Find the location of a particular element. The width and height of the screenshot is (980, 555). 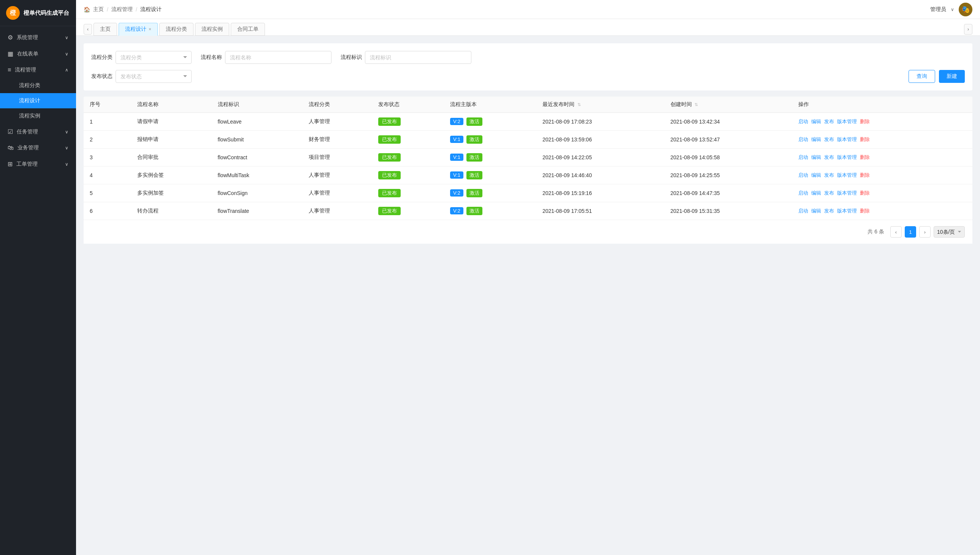

tab-contract-workorder: 合同工单 is located at coordinates (248, 29).